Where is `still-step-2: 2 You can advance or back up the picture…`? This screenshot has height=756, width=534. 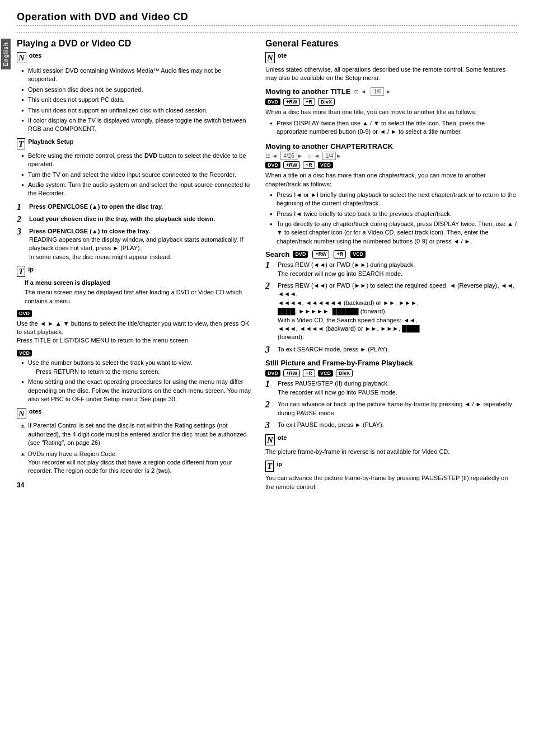 still-step-2: 2 You can advance or back up the picture… is located at coordinates (391, 408).